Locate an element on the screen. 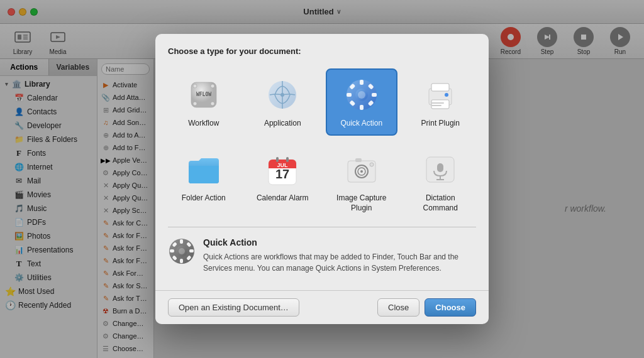 The width and height of the screenshot is (644, 358). choose-button: Choose is located at coordinates (450, 308).